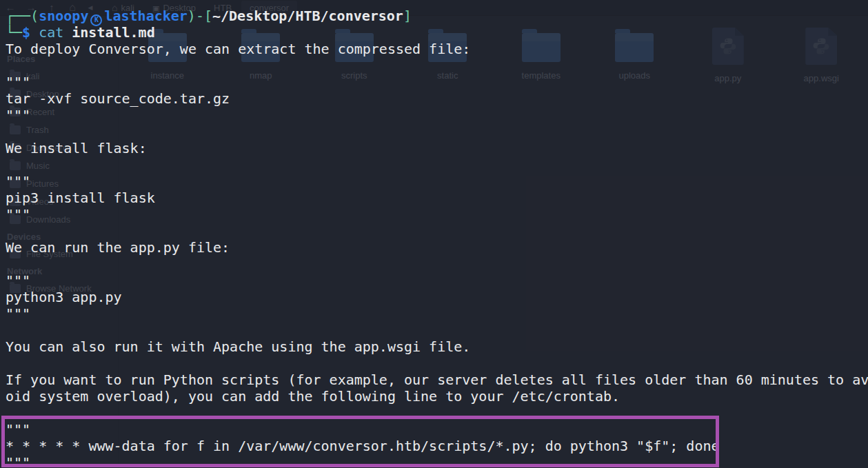  Describe the element at coordinates (14, 32) in the screenshot. I see `prompt-tail: └─` at that location.